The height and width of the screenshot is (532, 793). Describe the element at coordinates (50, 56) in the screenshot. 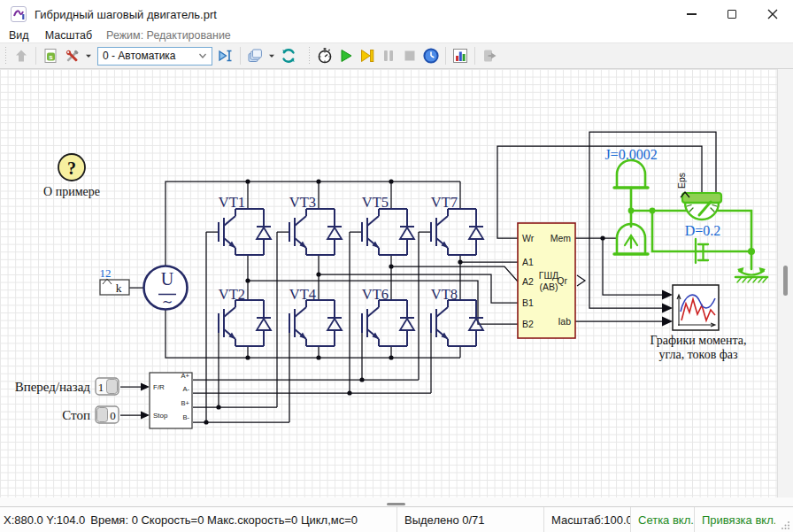

I see `script-button: s` at that location.